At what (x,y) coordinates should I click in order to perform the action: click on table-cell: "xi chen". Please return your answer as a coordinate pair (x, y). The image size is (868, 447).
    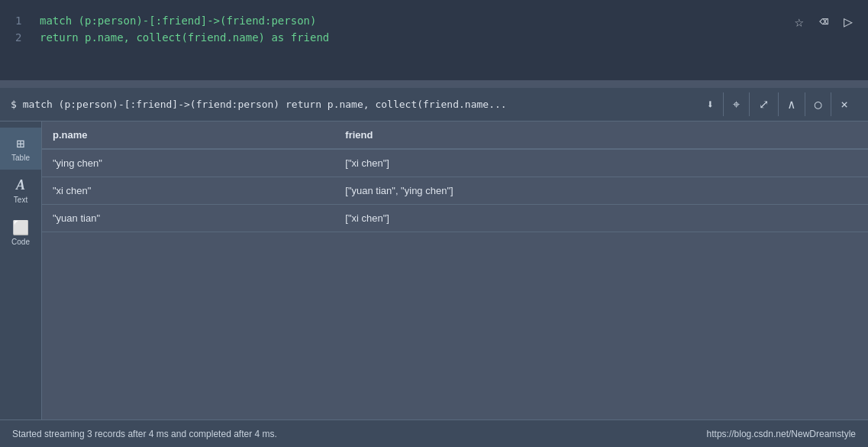
    Looking at the image, I should click on (188, 191).